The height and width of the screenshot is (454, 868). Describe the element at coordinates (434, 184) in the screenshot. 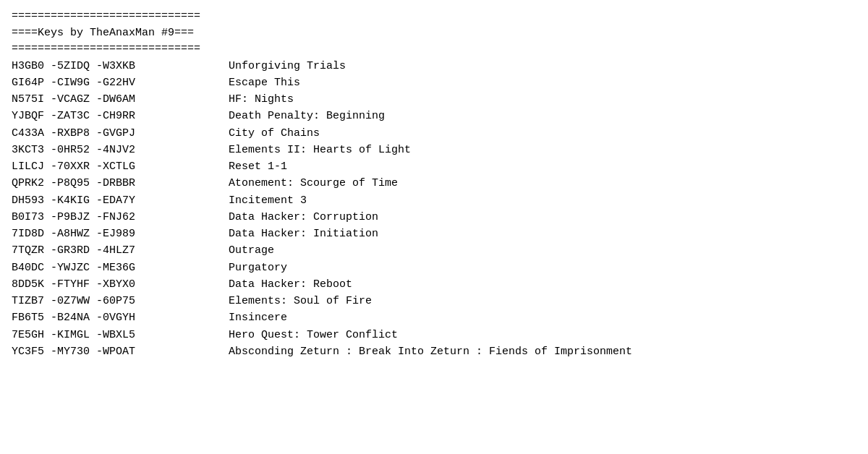

I see `table-row: QPRK2 -P8Q95 -DRBBRAtonement: Scourge of…` at that location.